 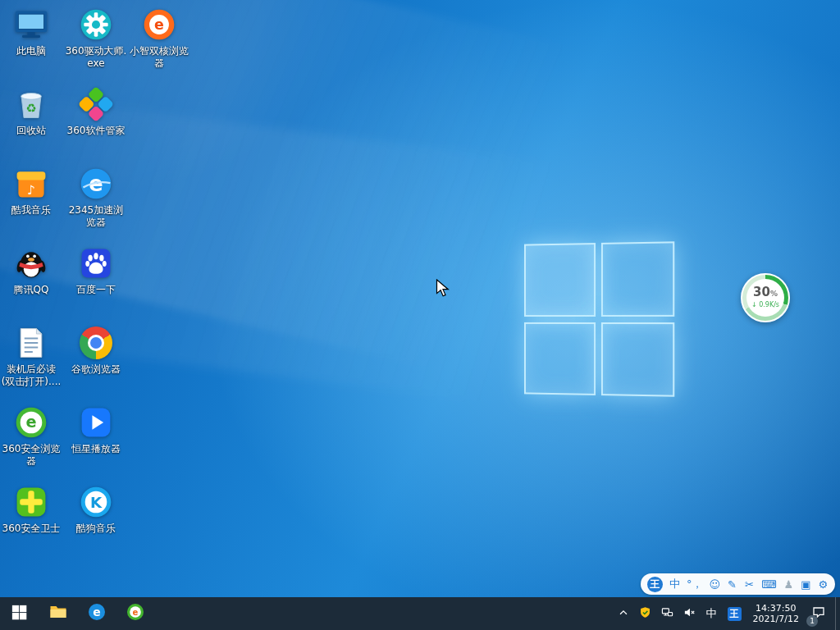 What do you see at coordinates (96, 197) in the screenshot?
I see `desktop-icon-2345-browser: e2345加速浏览器` at bounding box center [96, 197].